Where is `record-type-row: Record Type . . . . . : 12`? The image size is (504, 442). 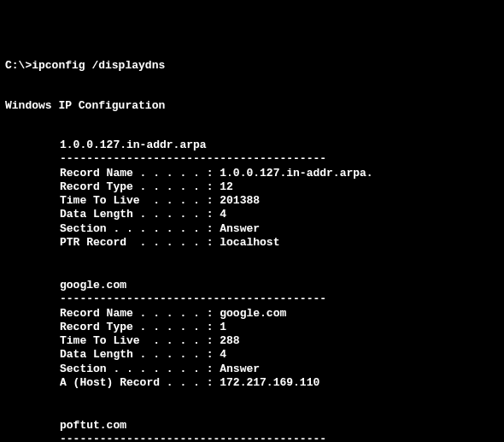 record-type-row: Record Type . . . . . : 12 is located at coordinates (279, 187).